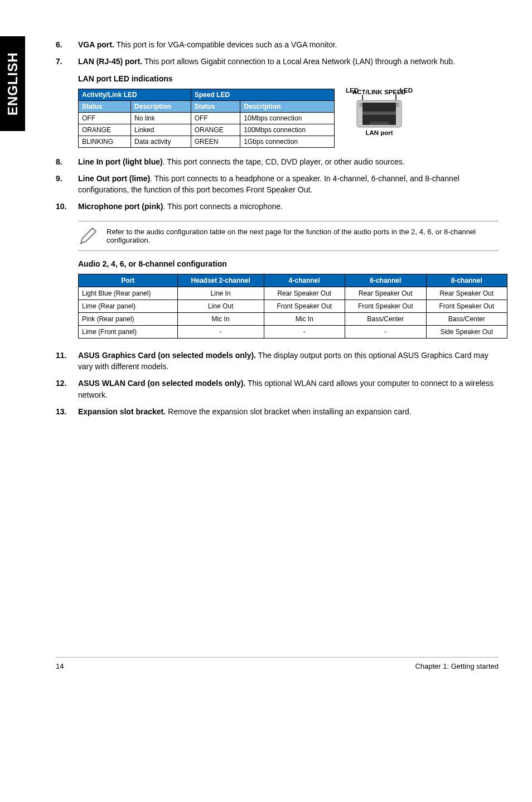 The width and height of the screenshot is (532, 802). Describe the element at coordinates (206, 142) in the screenshot. I see `table-row: BLINKING Data activity GREEN 1Gbps conne…` at that location.